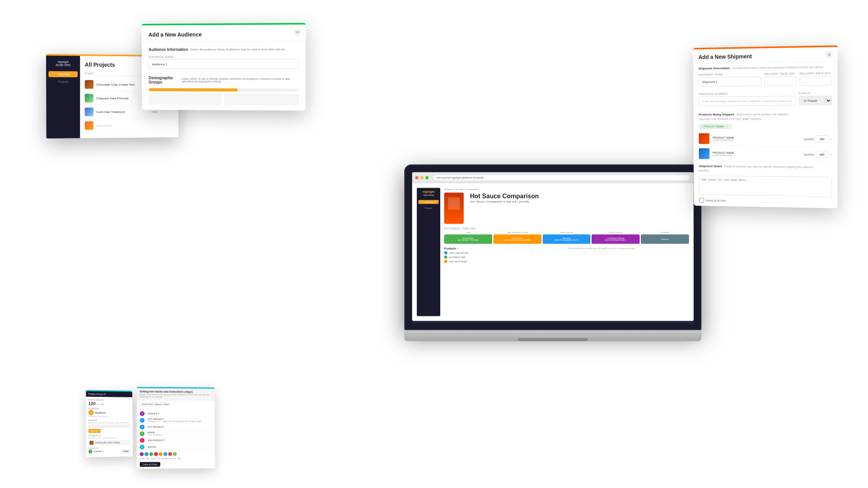  I want to click on audience-close-button: ×, so click(298, 32).